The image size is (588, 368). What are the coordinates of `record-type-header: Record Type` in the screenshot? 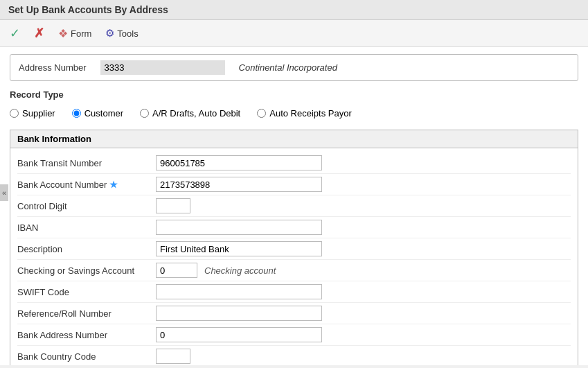 It's located at (294, 94).